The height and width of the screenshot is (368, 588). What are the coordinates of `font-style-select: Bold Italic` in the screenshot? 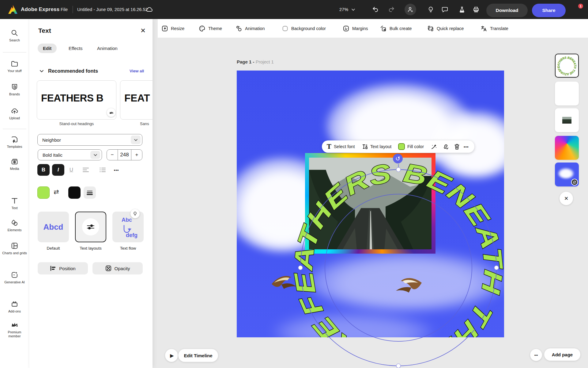 It's located at (70, 155).